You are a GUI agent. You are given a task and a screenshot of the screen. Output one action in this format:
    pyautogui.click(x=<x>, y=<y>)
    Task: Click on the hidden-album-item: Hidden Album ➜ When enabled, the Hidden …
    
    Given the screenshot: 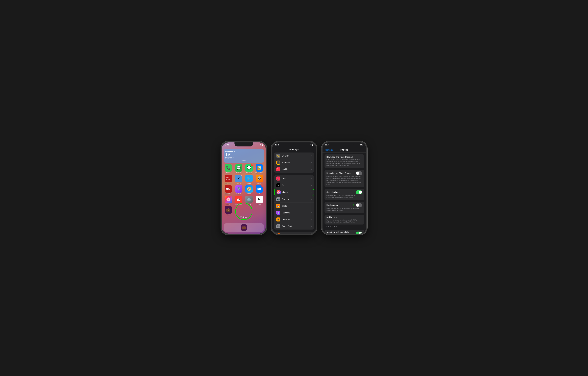 What is the action you would take?
    pyautogui.click(x=344, y=207)
    